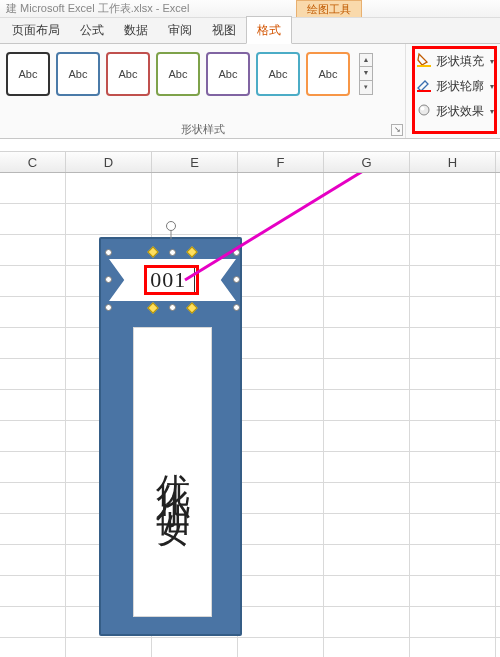  I want to click on shape-effects-button: 形状效果 ▾, so click(455, 112).